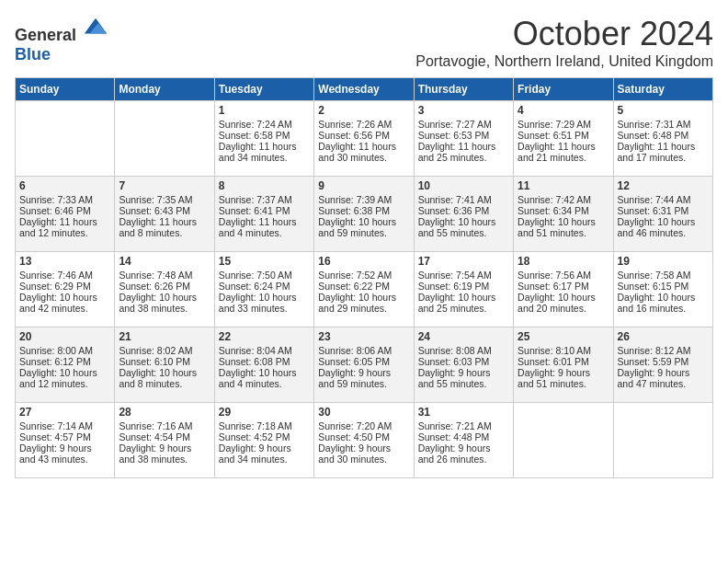 This screenshot has width=728, height=563. What do you see at coordinates (364, 157) in the screenshot?
I see `day-info: and 30 minutes.` at bounding box center [364, 157].